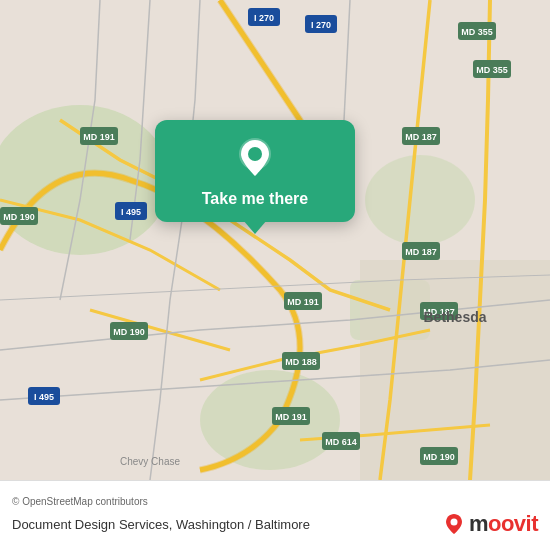  I want to click on popup-card: Take me there, so click(255, 171).